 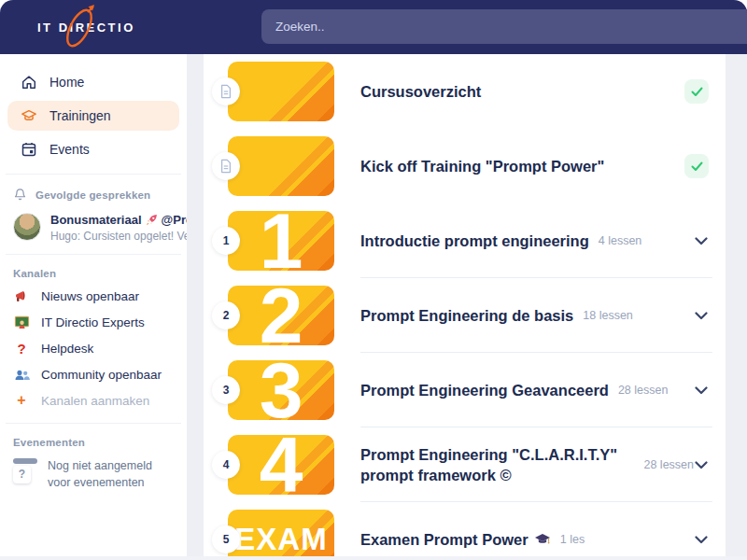 I want to click on topbar: IT DIRECTIO, so click(x=374, y=27).